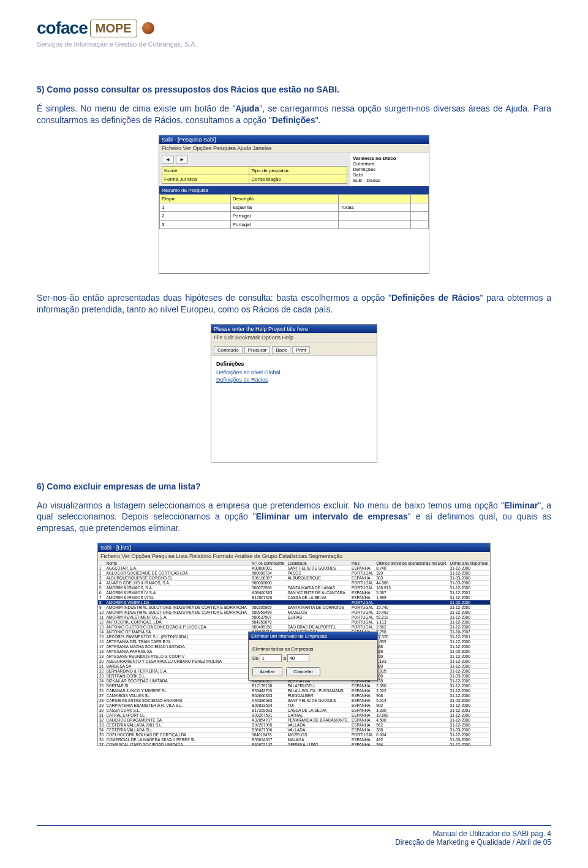  Describe the element at coordinates (490, 834) in the screenshot. I see `footer-line1-a: Manual de Utilizador do SABI pág.` at that location.